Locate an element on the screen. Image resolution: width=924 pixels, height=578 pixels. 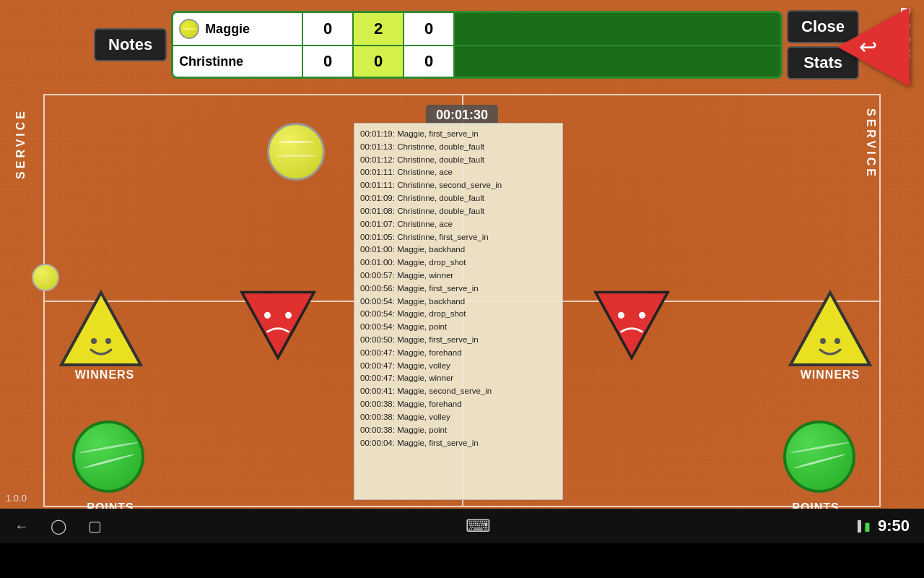
log-entry: 00:00:54: Maggie, drop_shot is located at coordinates (458, 314).